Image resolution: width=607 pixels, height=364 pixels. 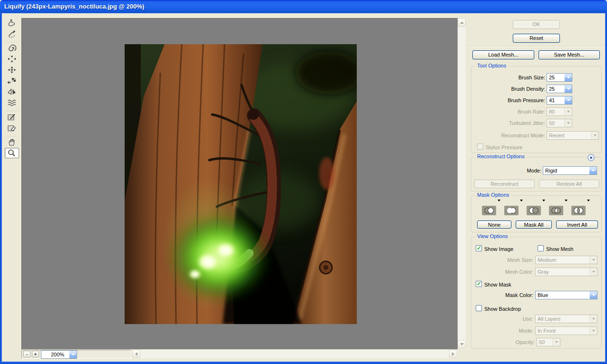 What do you see at coordinates (501, 156) in the screenshot?
I see `reconstruct-options-title: Reconstruct Options` at bounding box center [501, 156].